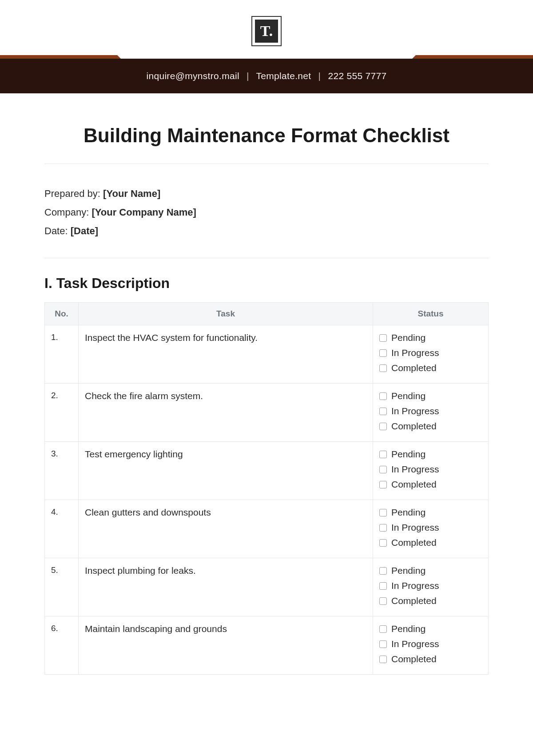 The height and width of the screenshot is (756, 533). Describe the element at coordinates (266, 412) in the screenshot. I see `table-row: 2.Check the fire alarm system.PendingIn …` at that location.